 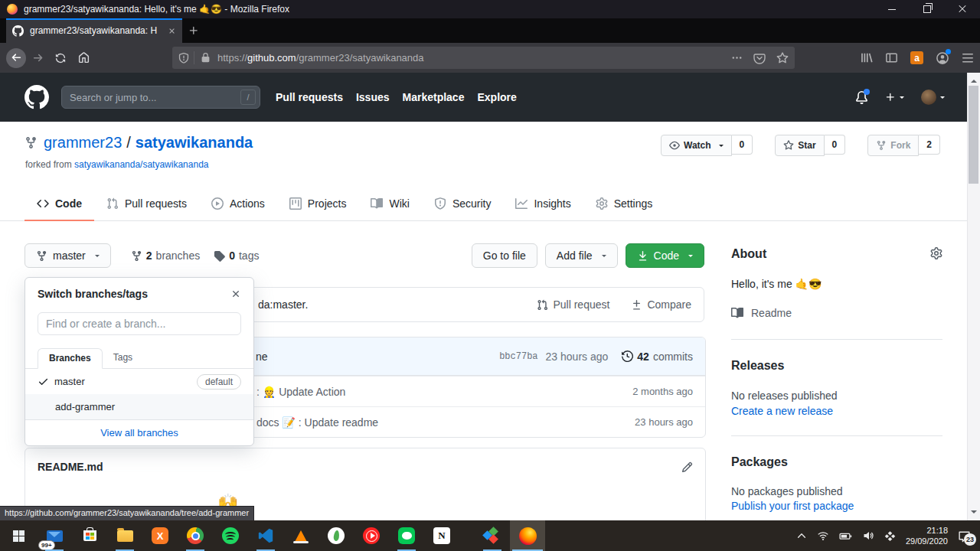 I want to click on about-gear-icon, so click(x=936, y=253).